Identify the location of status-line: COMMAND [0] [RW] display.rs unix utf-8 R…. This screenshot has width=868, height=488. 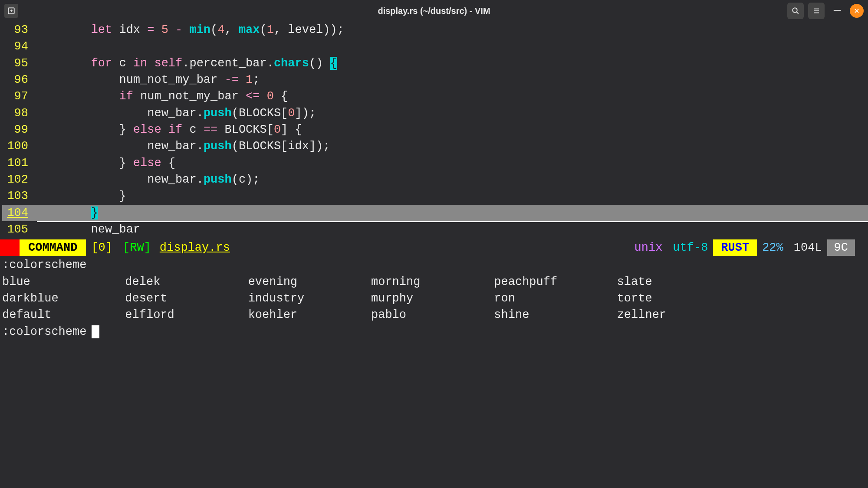
(434, 248).